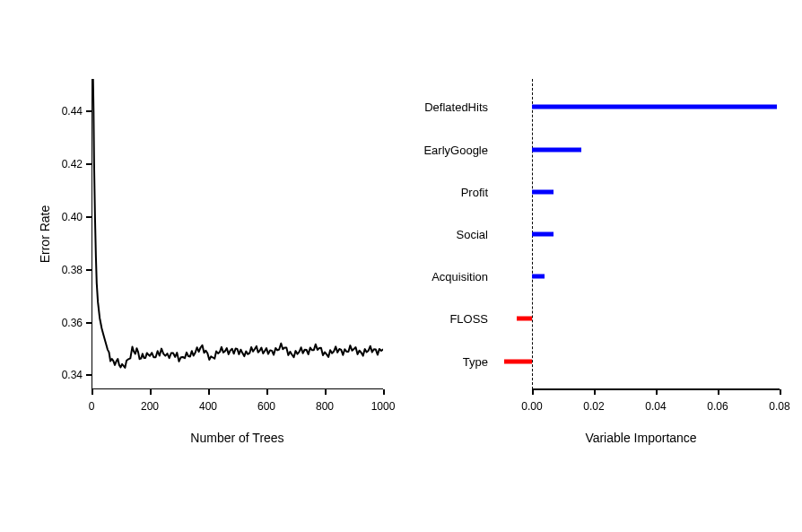 The width and height of the screenshot is (802, 532). I want to click on x-tick-label: 800, so click(325, 406).